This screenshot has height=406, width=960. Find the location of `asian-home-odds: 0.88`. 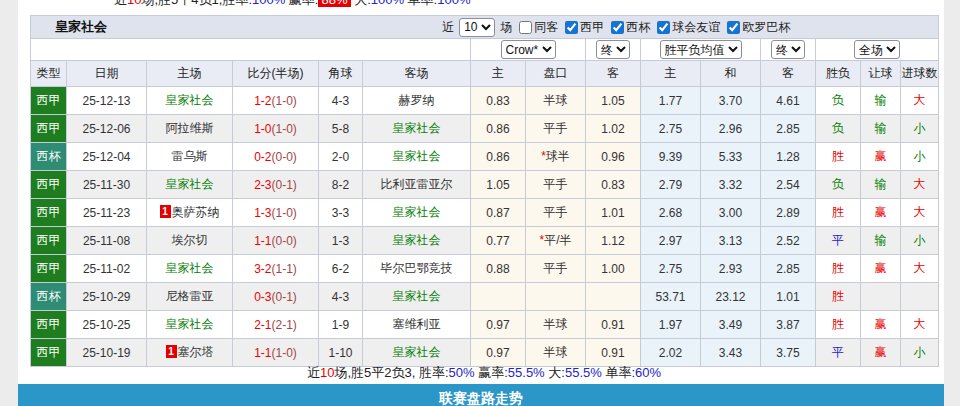

asian-home-odds: 0.88 is located at coordinates (498, 269).